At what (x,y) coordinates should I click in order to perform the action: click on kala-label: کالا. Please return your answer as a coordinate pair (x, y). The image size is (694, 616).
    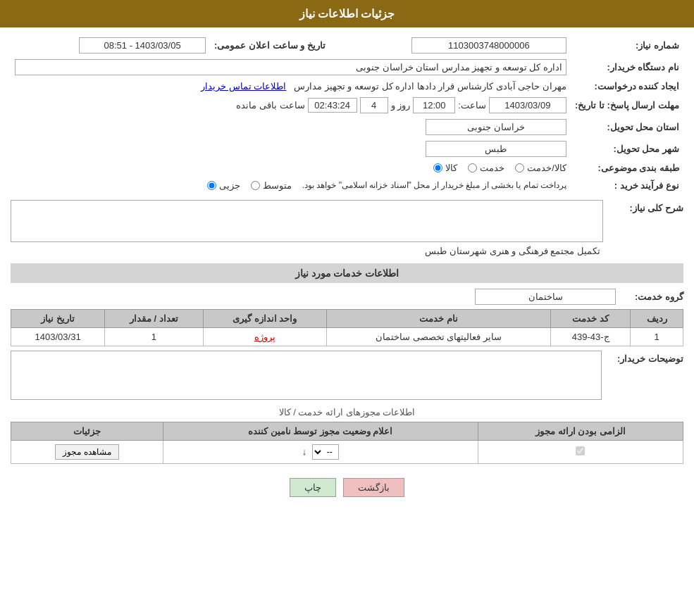
    Looking at the image, I should click on (451, 168).